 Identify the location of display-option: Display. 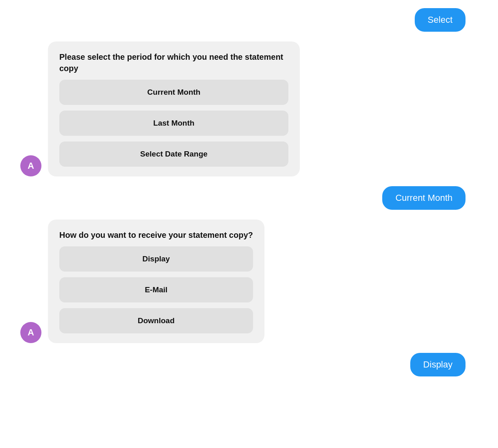
(156, 259).